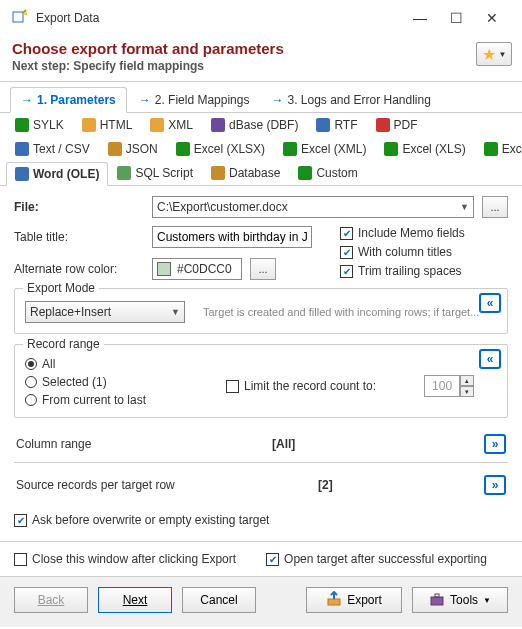  What do you see at coordinates (498, 149) in the screenshot?
I see `format-tab-excel-ole-: Excel (OLE)` at bounding box center [498, 149].